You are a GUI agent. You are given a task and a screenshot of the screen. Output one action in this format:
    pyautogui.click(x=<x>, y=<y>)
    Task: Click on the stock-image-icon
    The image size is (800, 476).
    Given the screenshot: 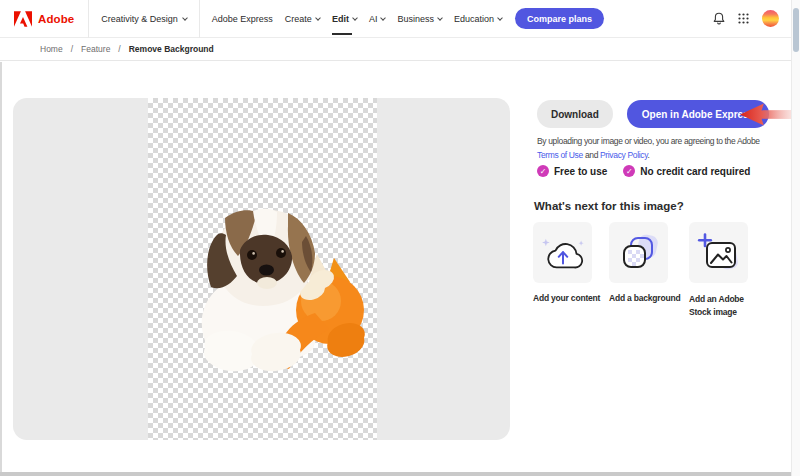 What is the action you would take?
    pyautogui.click(x=719, y=253)
    